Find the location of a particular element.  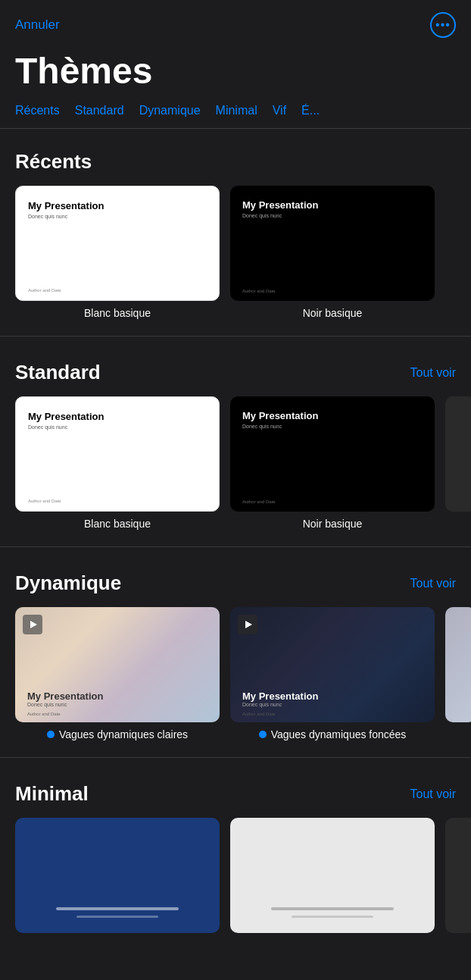

standard-title: Standard is located at coordinates (58, 373).